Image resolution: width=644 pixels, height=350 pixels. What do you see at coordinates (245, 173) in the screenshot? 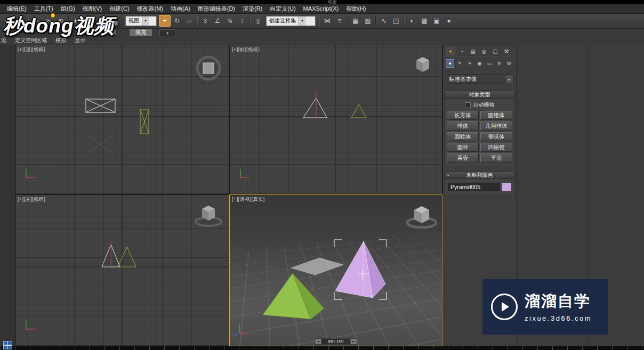
I see `axis-tripod` at bounding box center [245, 173].